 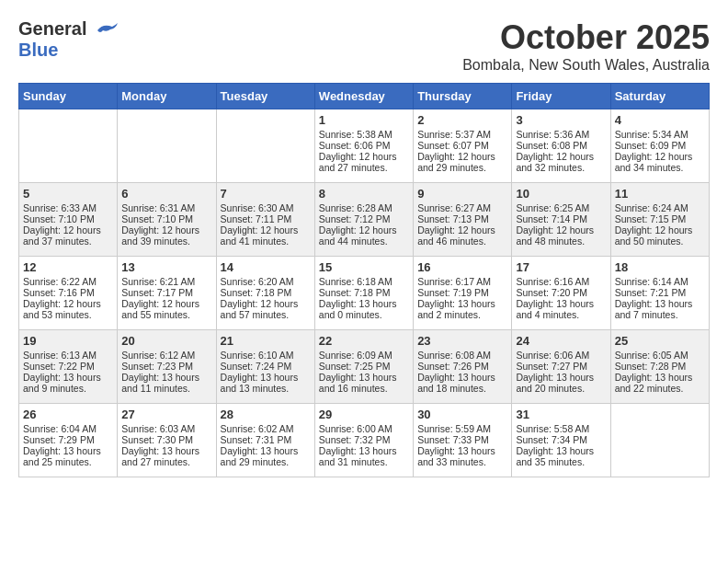 I want to click on calendar-cell: 8Sunrise: 6:28 AMSunset: 7:12 PMDaylight…, so click(x=364, y=220).